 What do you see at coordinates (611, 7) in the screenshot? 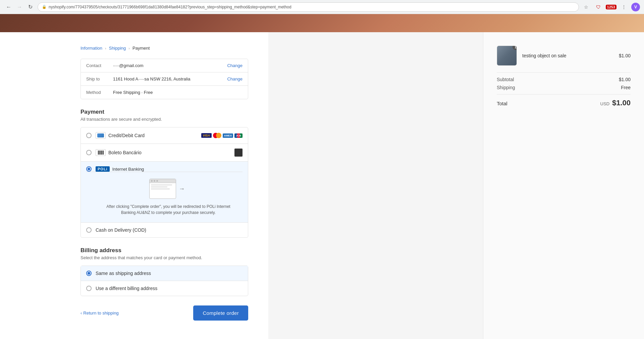
I see `browser-right-icons: ☆ 🛡 1253 ⋮ V` at bounding box center [611, 7].